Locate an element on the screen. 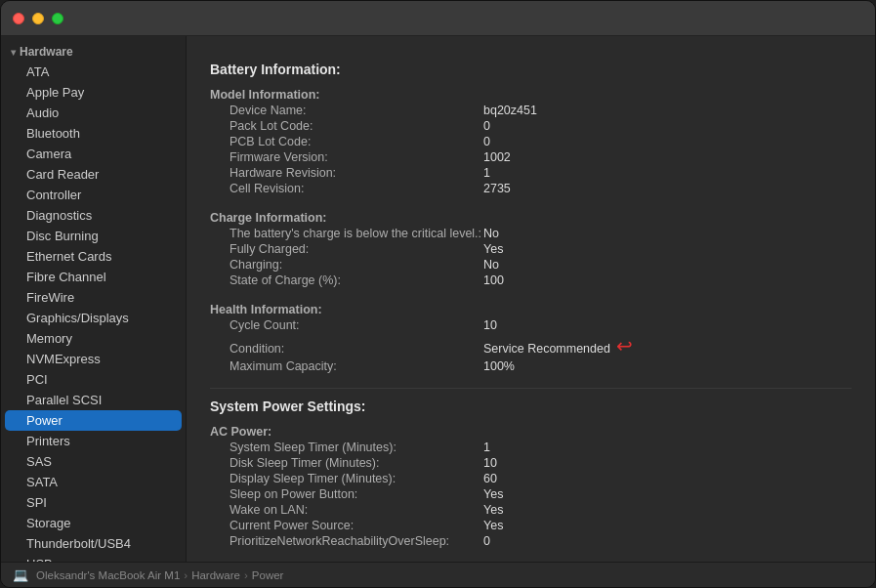  info-row: Wake on LAN:Yes is located at coordinates (531, 510).